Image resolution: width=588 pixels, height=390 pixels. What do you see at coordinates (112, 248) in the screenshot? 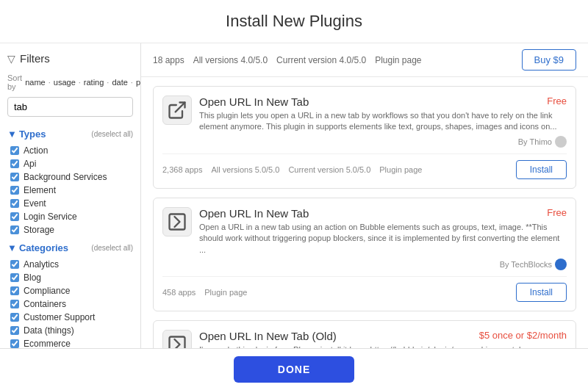
I see `categories-deselect-all: (deselect all)` at bounding box center [112, 248].